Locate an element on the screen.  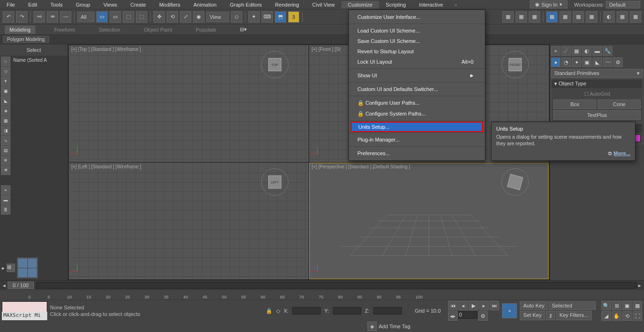
select-object-button: ▭ is located at coordinates (102, 17).